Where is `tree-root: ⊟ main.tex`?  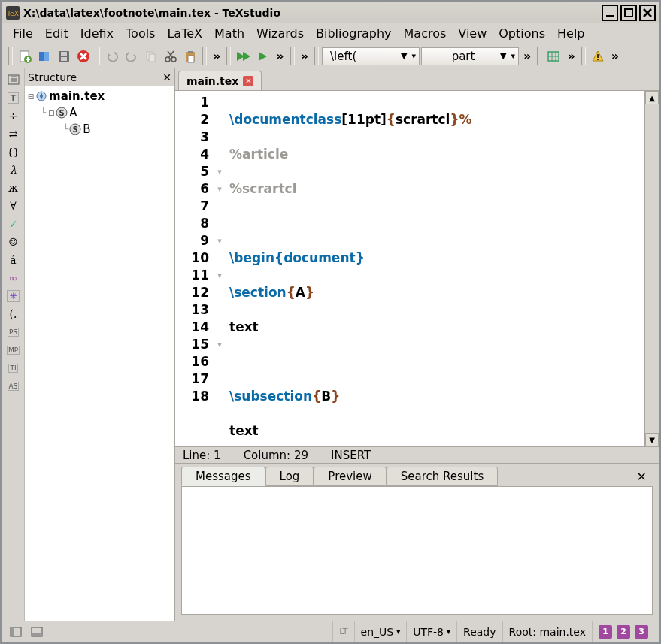 tree-root: ⊟ main.tex is located at coordinates (99, 96).